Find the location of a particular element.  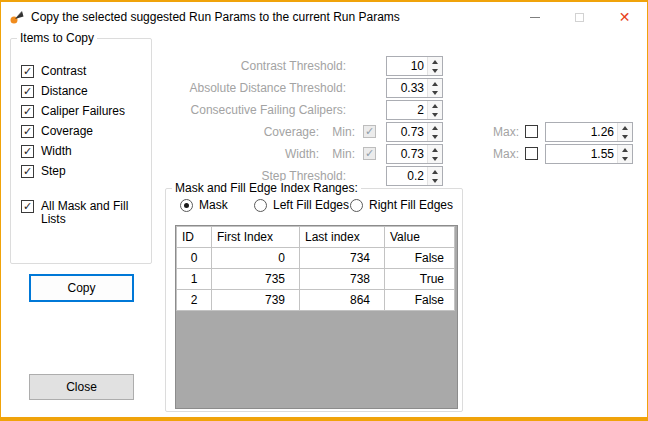

minimize-button is located at coordinates (534, 17).